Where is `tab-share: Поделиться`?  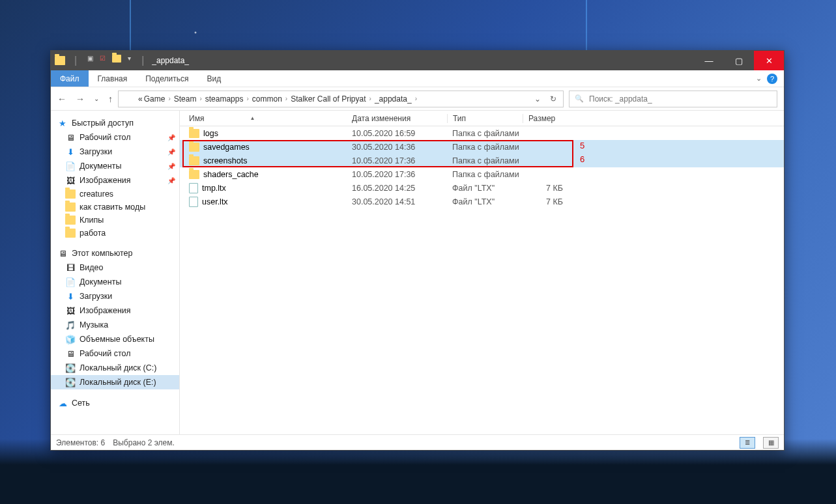 tab-share: Поделиться is located at coordinates (167, 78).